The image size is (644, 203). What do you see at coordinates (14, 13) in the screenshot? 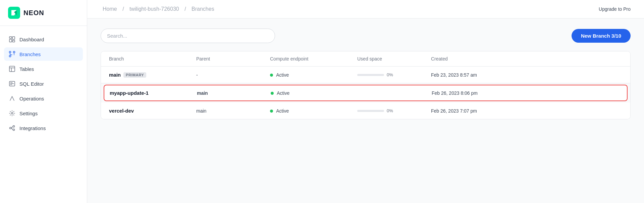
I see `neon-logo-icon` at bounding box center [14, 13].